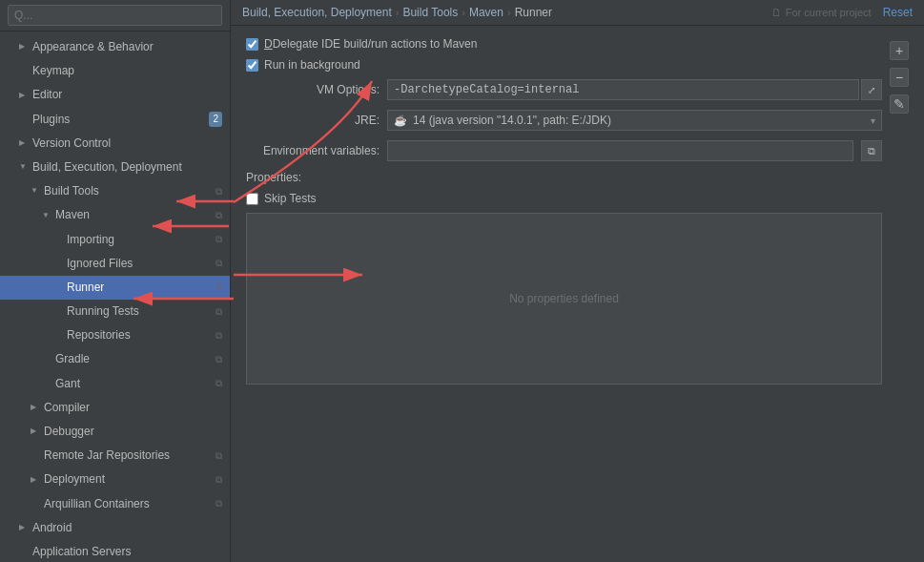 This screenshot has width=924, height=562. What do you see at coordinates (899, 51) in the screenshot?
I see `add-property-button: +` at bounding box center [899, 51].